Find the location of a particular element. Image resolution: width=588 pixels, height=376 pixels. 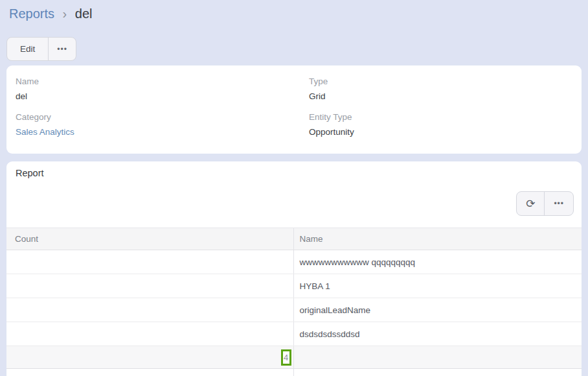

column-header-name: Name is located at coordinates (438, 239).